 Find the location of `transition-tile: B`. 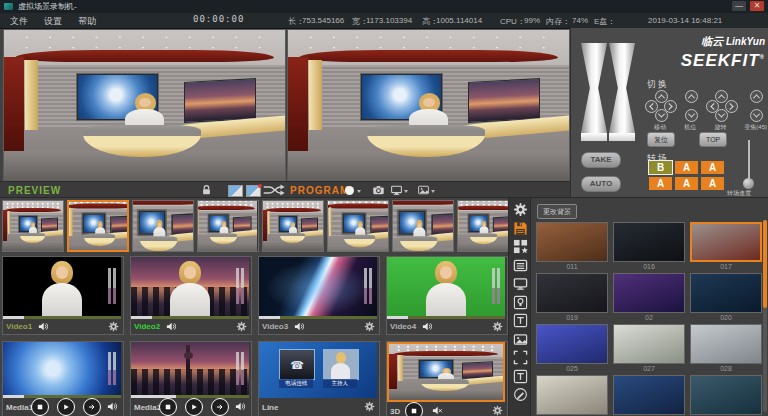

transition-tile: B is located at coordinates (660, 168).